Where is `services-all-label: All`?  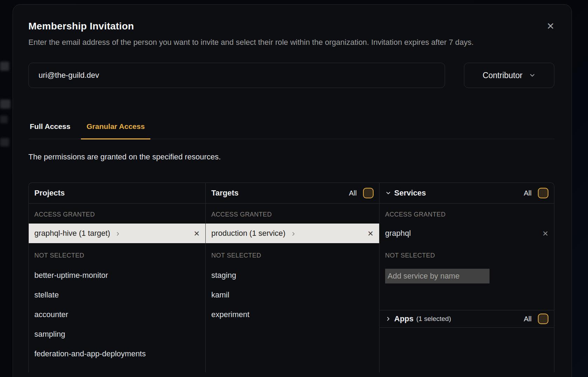 services-all-label: All is located at coordinates (528, 193).